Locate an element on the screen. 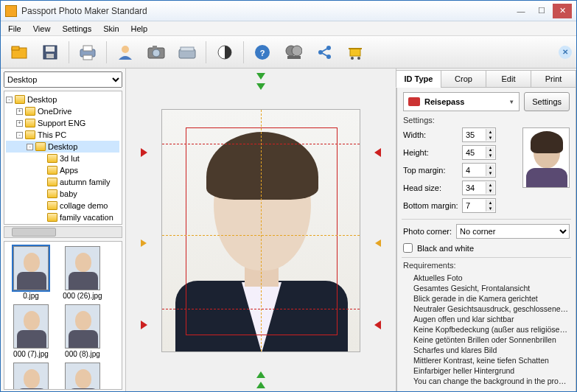  thumbnail-caption: 0.jpg is located at coordinates (31, 296).